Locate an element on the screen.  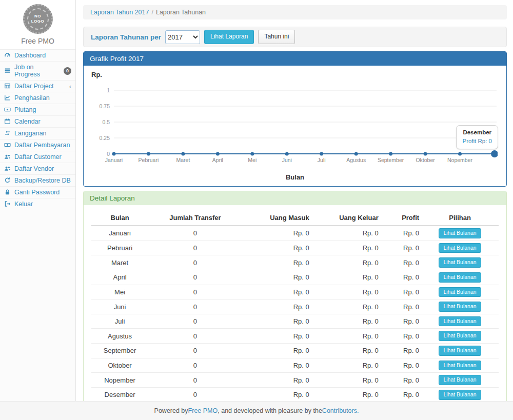
svg-text: Oktober is located at coordinates (425, 160).